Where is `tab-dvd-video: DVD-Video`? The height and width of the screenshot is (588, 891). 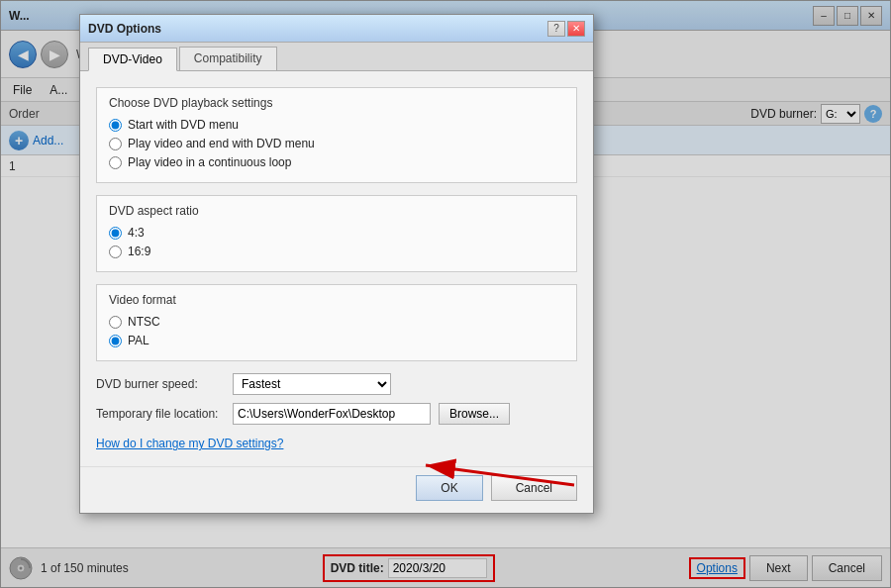 tab-dvd-video: DVD-Video is located at coordinates (133, 59).